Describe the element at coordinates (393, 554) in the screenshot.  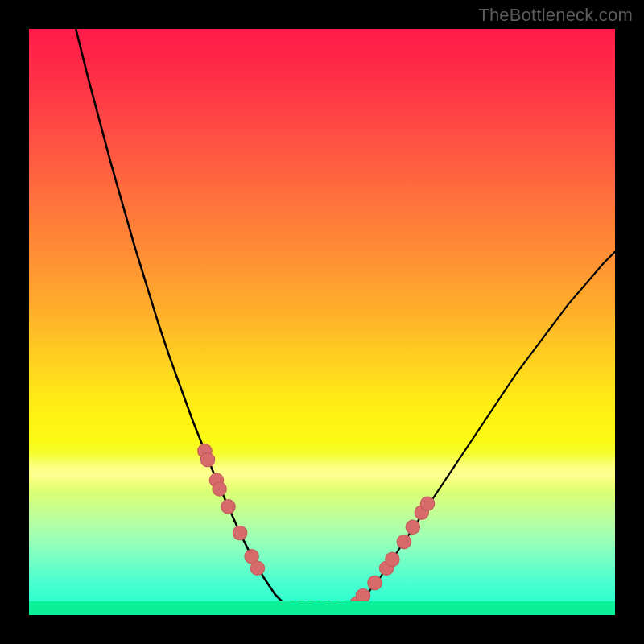
I see `curve-dots-right` at that location.